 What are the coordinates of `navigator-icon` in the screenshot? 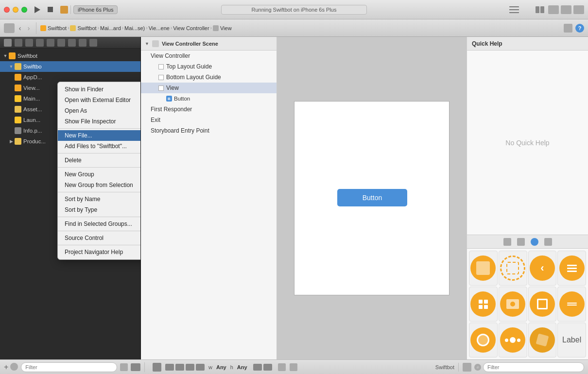 It's located at (9, 28).